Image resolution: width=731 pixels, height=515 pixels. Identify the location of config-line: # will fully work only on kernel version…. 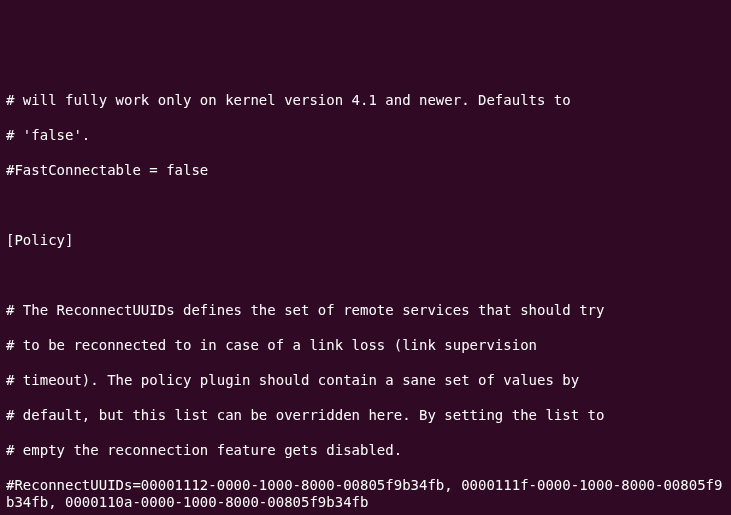
(366, 101).